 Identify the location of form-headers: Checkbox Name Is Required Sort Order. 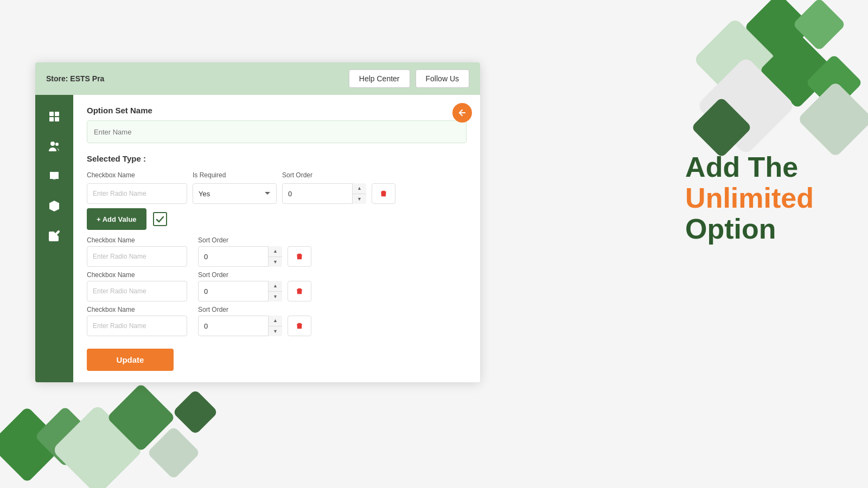
(277, 175).